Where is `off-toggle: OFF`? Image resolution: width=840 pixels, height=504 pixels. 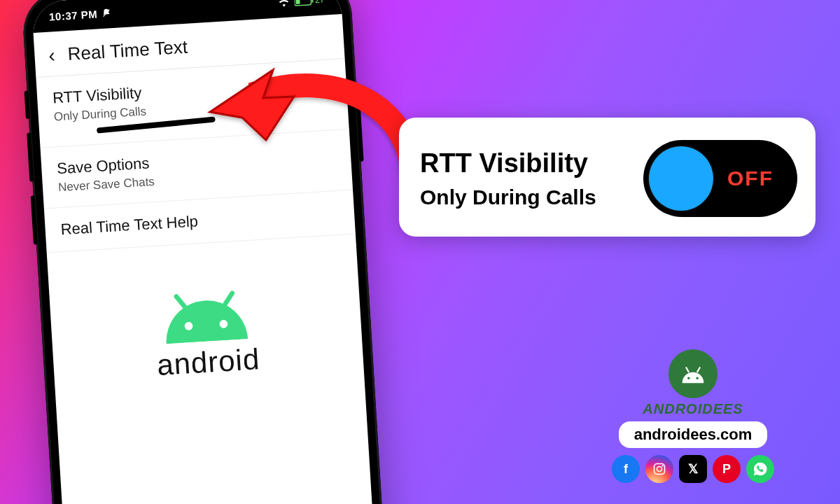 off-toggle: OFF is located at coordinates (720, 178).